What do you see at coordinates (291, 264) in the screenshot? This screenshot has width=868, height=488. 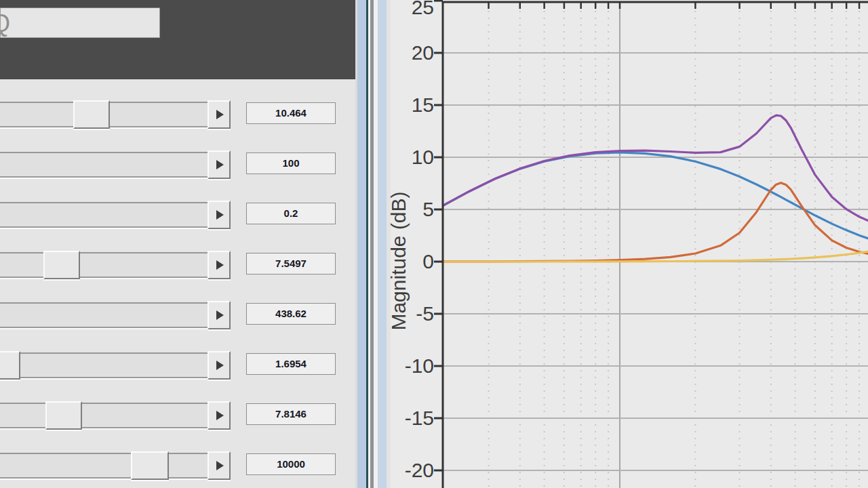 I see `slider-value-field: 7.5497` at bounding box center [291, 264].